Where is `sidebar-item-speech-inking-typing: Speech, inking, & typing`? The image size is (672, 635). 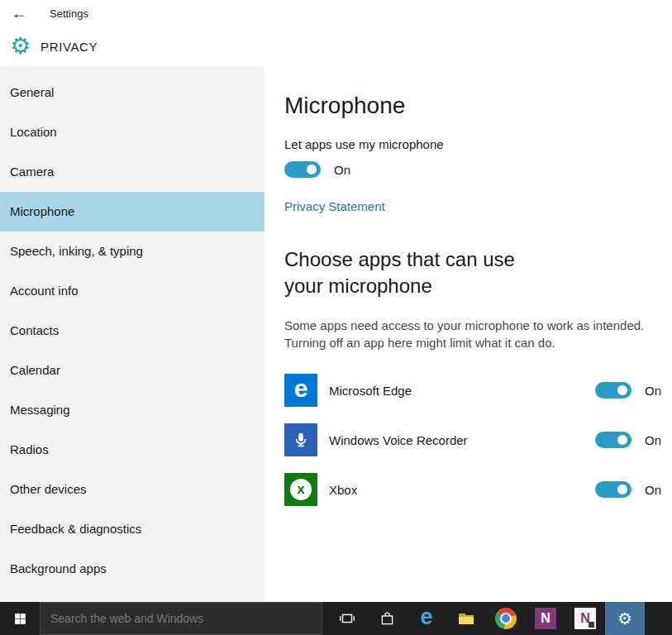 sidebar-item-speech-inking-typing: Speech, inking, & typing is located at coordinates (132, 251).